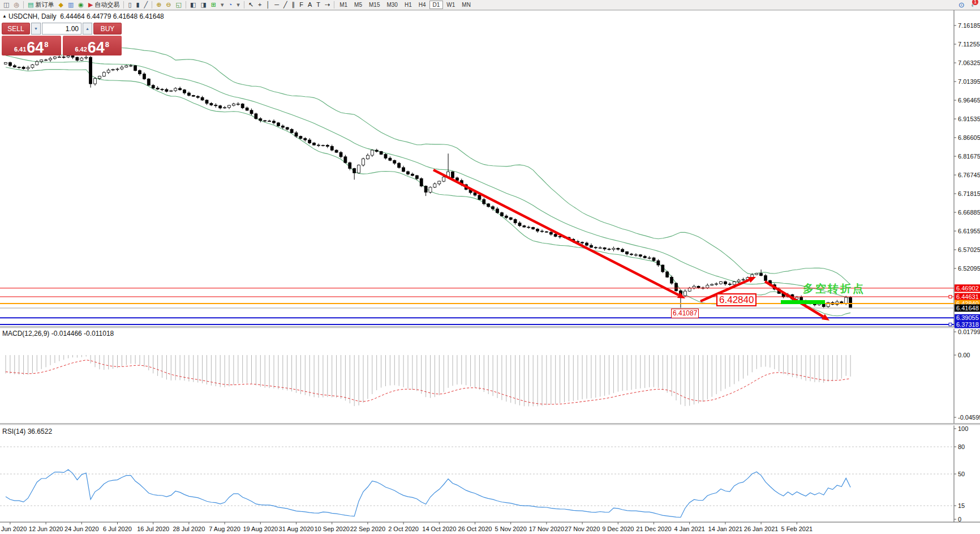 This screenshot has height=534, width=980. I want to click on chart-shift-icon: ◨, so click(203, 5).